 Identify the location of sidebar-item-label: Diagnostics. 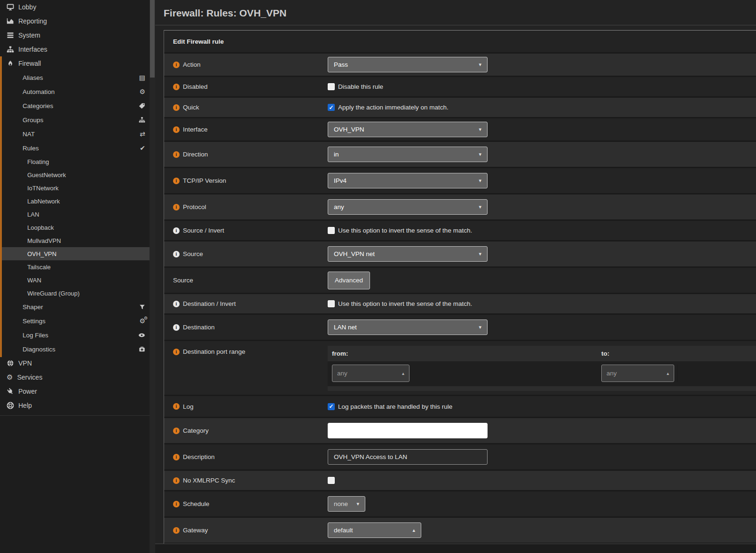
(39, 350).